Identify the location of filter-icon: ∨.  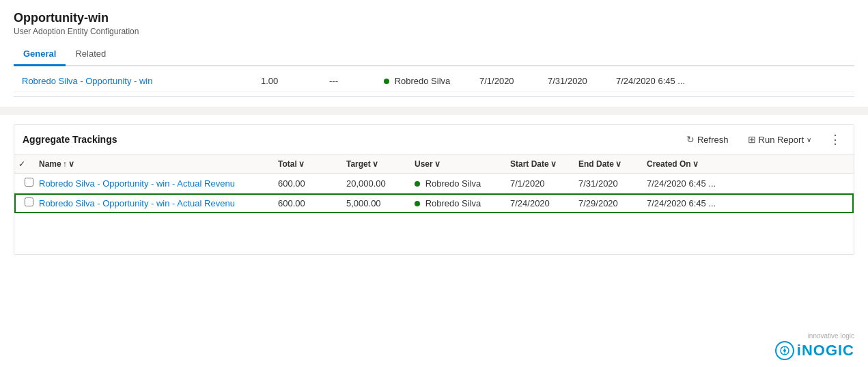
(71, 164).